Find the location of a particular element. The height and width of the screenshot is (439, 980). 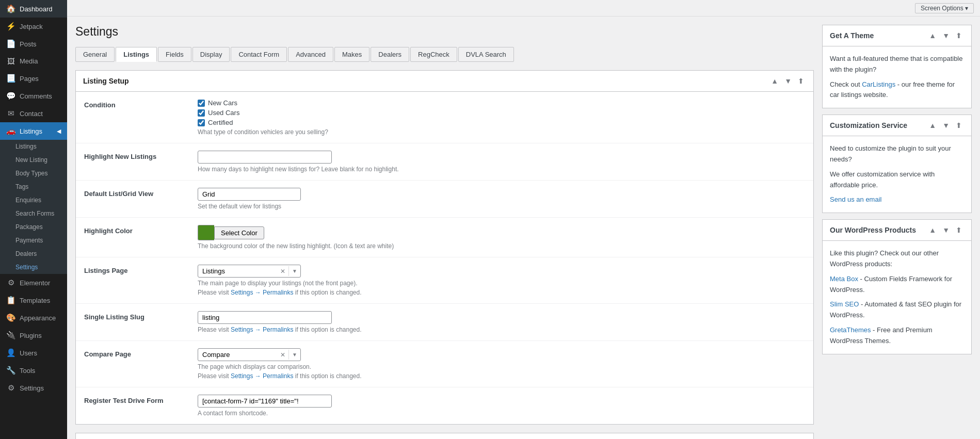

gretathemes-link: GretaThemes is located at coordinates (850, 330).